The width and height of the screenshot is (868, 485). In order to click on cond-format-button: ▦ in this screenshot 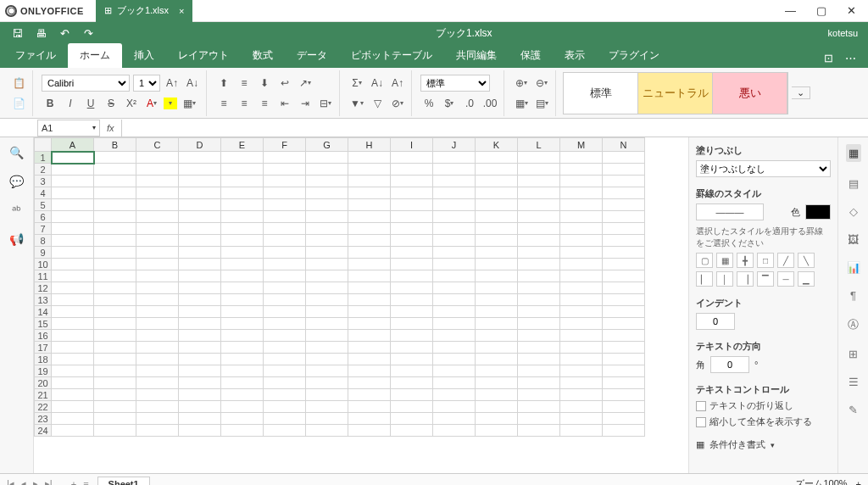, I will do `click(521, 103)`.